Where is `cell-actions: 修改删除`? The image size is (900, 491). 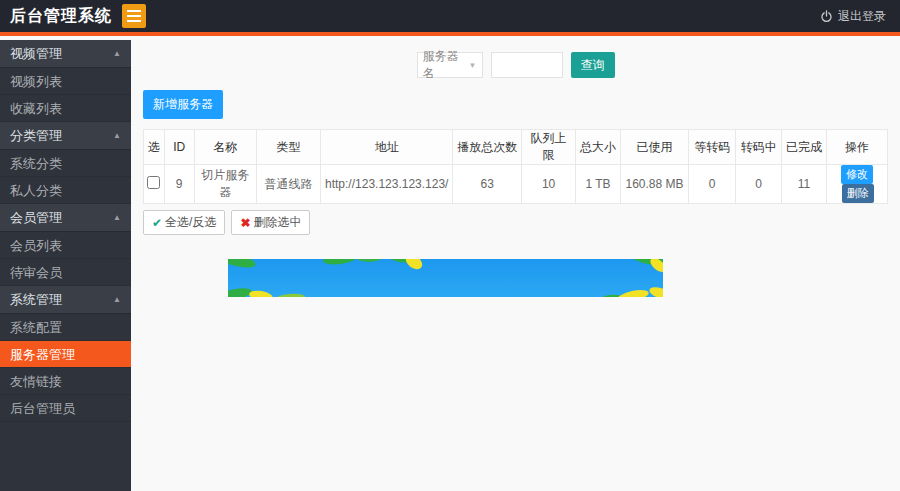
cell-actions: 修改删除 is located at coordinates (856, 184).